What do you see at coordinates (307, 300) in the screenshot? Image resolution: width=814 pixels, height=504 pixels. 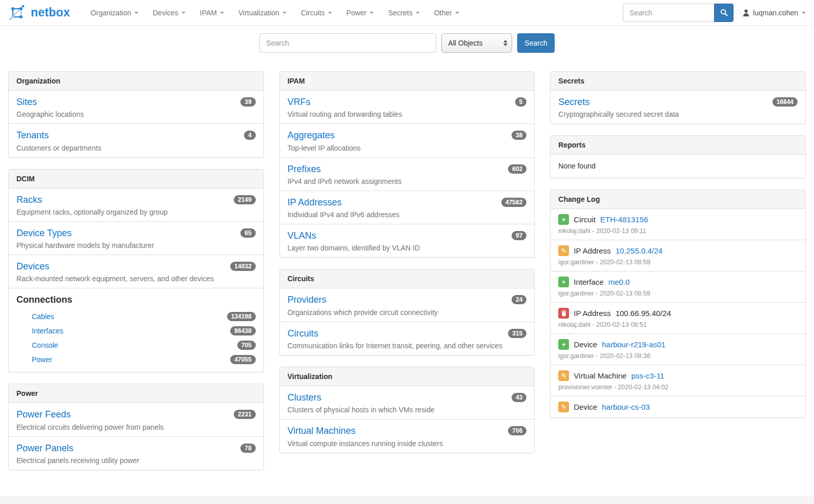 I see `link-providers: Providers` at bounding box center [307, 300].